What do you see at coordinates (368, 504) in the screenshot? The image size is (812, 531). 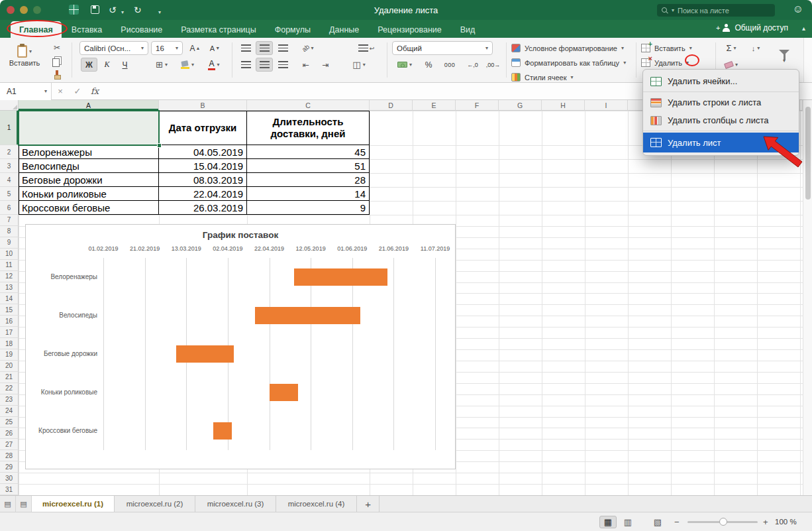 I see `add-sheet-button: +` at bounding box center [368, 504].